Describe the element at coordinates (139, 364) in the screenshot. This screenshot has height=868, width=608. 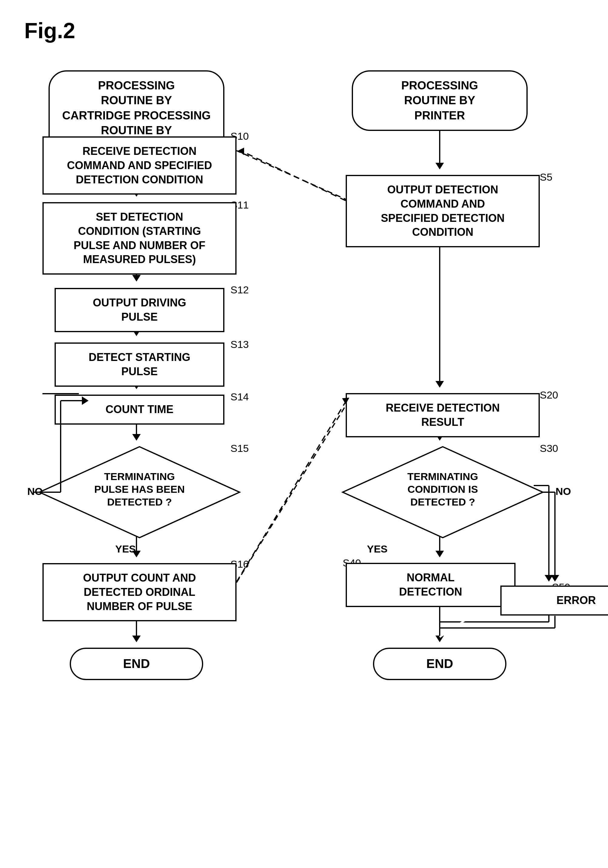
I see `step-S13: DETECT STARTINGPULSE` at that location.